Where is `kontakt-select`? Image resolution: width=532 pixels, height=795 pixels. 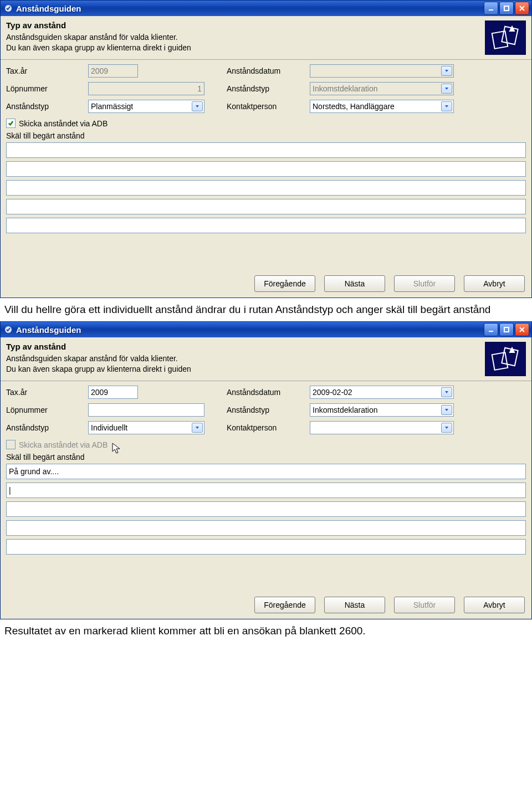 kontakt-select is located at coordinates (382, 428).